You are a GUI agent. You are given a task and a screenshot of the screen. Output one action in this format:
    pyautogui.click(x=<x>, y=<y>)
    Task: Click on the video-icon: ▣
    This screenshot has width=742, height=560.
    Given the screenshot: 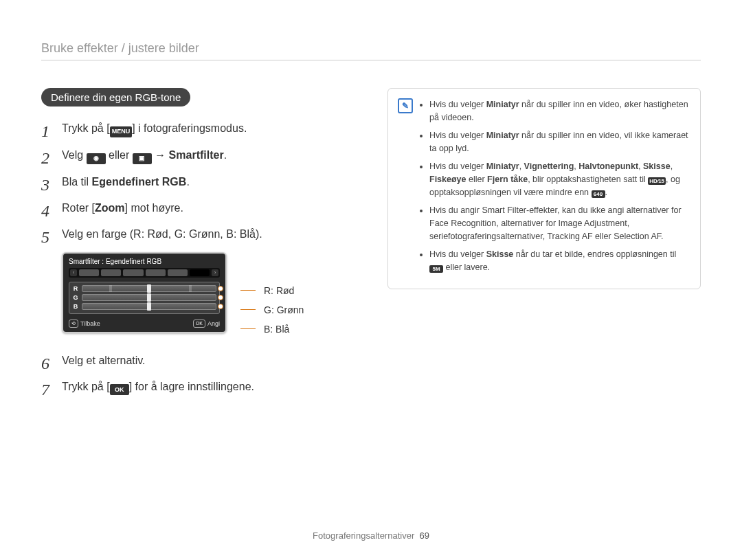 What is the action you would take?
    pyautogui.click(x=142, y=159)
    